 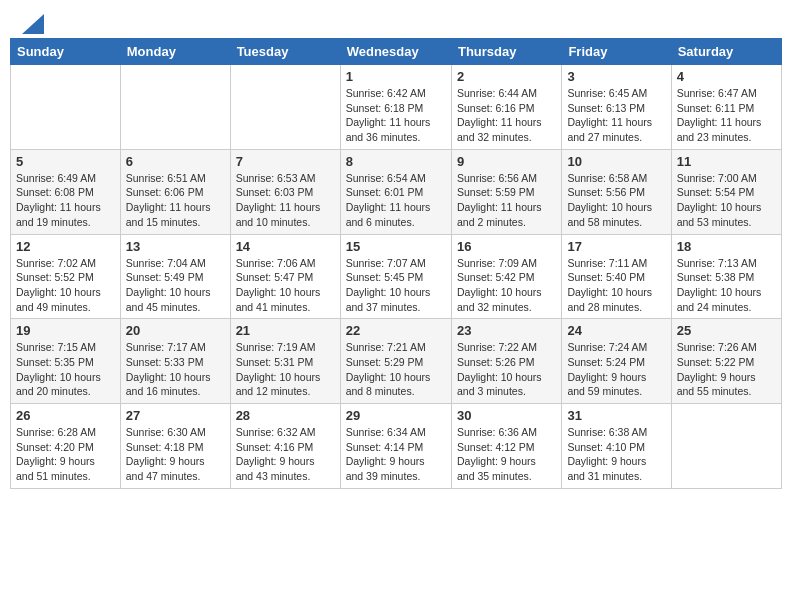 I want to click on day-info: Sunrise: 7:15 AM Sunset: 5:35 PM Dayligh…, so click(x=66, y=370).